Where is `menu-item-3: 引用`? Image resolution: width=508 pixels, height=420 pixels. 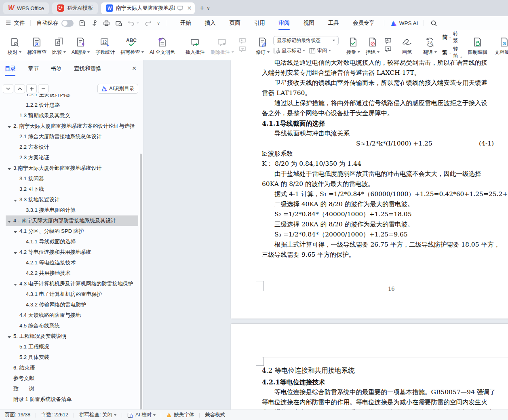 menu-item-3: 引用 is located at coordinates (259, 23).